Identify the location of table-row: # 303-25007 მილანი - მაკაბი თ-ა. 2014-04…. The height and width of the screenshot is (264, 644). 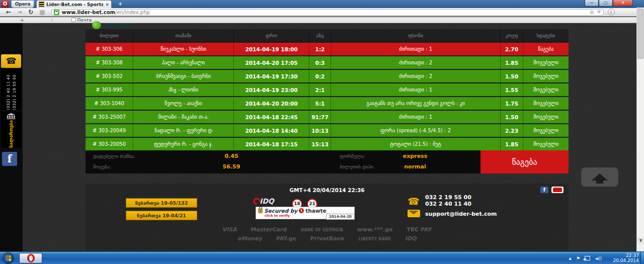
(327, 117).